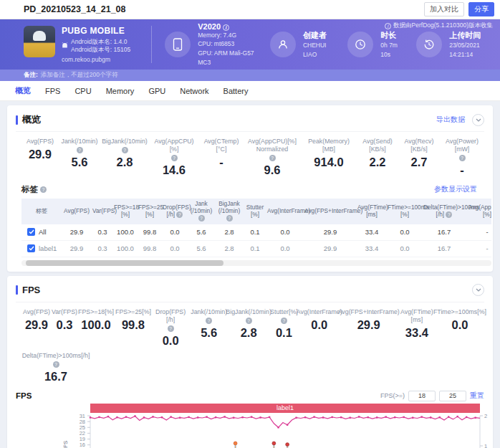  Describe the element at coordinates (471, 36) in the screenshot. I see `upload-label: 上传时间` at that location.